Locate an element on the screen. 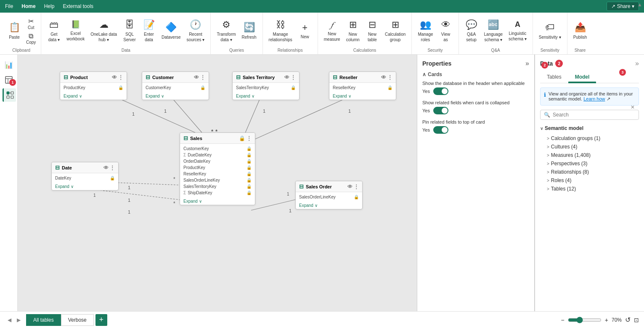 This screenshot has width=644, height=328. relation-label-7: 1 is located at coordinates (129, 212).